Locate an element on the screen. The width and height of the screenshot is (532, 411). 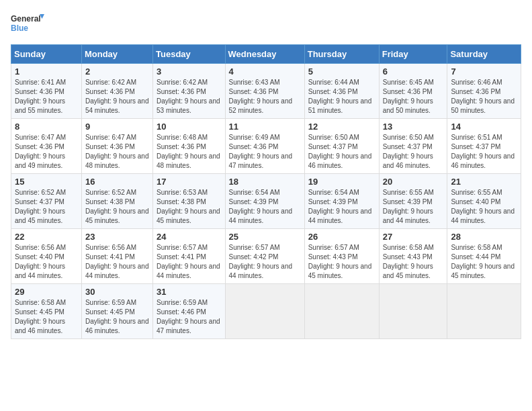
day-number: 1 is located at coordinates (46, 71).